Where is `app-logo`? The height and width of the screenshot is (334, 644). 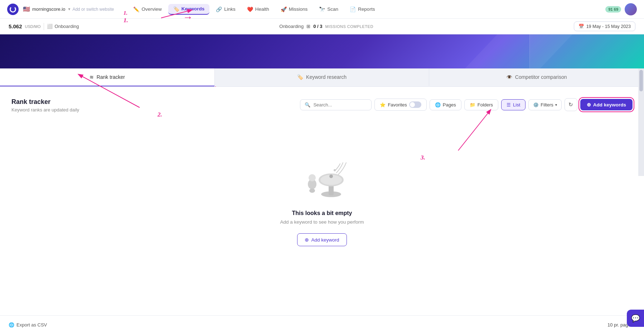
app-logo is located at coordinates (13, 9).